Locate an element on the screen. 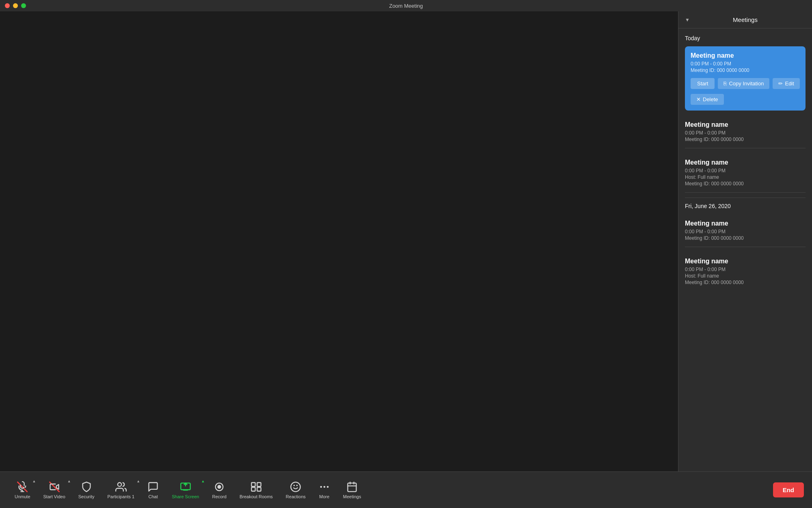  meeting-host-5: Host: Full name is located at coordinates (745, 276).